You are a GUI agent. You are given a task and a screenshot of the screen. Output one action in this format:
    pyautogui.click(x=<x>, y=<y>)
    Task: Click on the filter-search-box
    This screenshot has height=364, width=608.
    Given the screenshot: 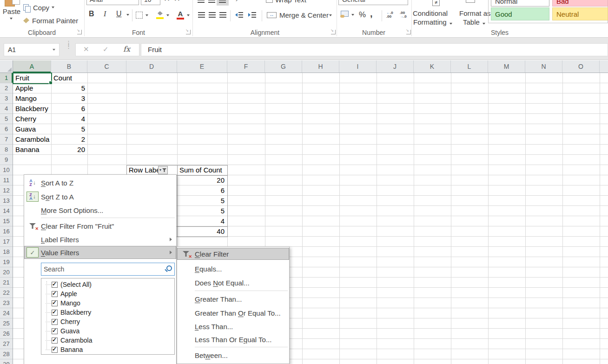 What is the action you would take?
    pyautogui.click(x=108, y=269)
    